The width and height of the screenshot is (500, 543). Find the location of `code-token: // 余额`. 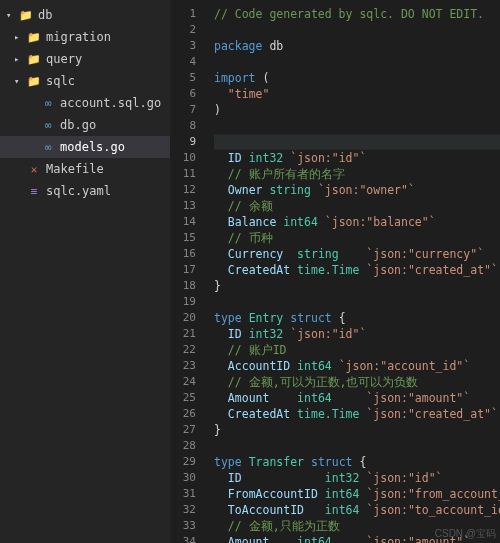

code-token: // 余额 is located at coordinates (250, 206).